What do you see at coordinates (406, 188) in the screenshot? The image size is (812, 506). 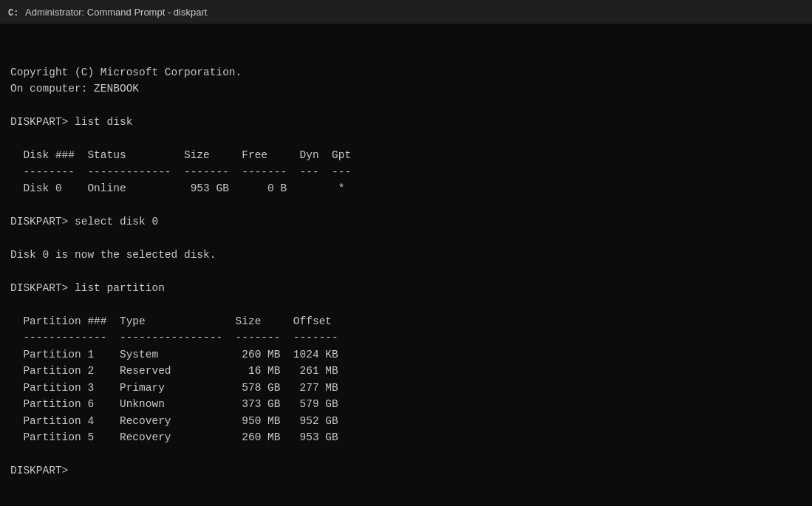 I see `terminal-line: Disk 0 Online 953 GB 0 B *` at bounding box center [406, 188].